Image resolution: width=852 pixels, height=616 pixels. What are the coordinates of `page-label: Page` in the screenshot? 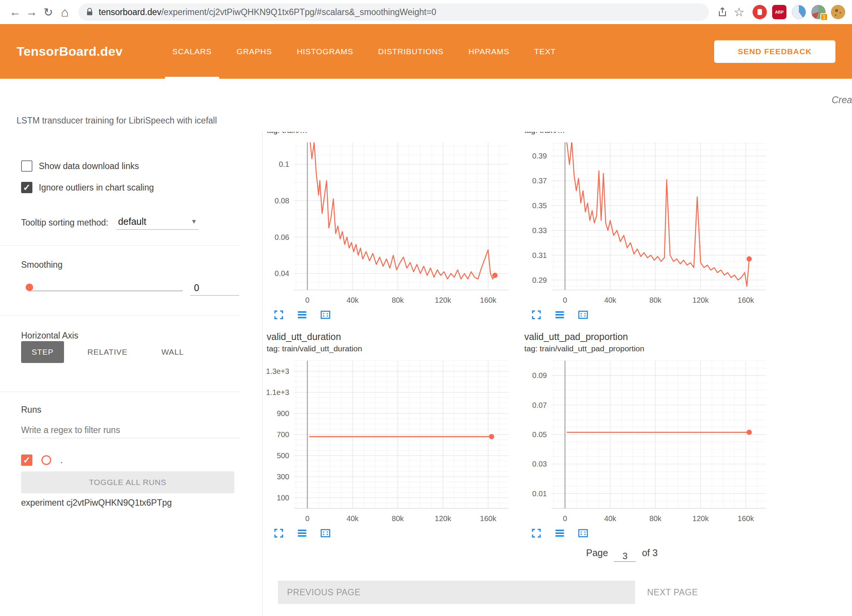 It's located at (597, 553).